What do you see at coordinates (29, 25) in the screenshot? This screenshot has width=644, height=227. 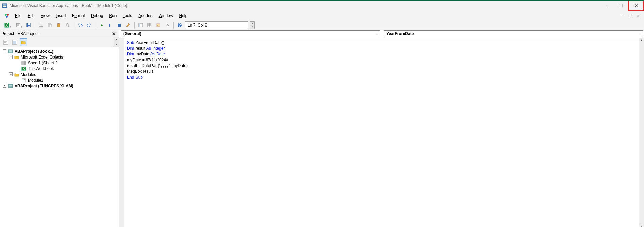 I see `save-button` at bounding box center [29, 25].